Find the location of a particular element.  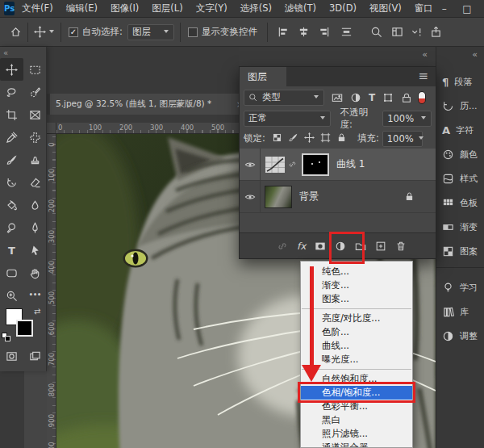

workspace-icon is located at coordinates (397, 32).